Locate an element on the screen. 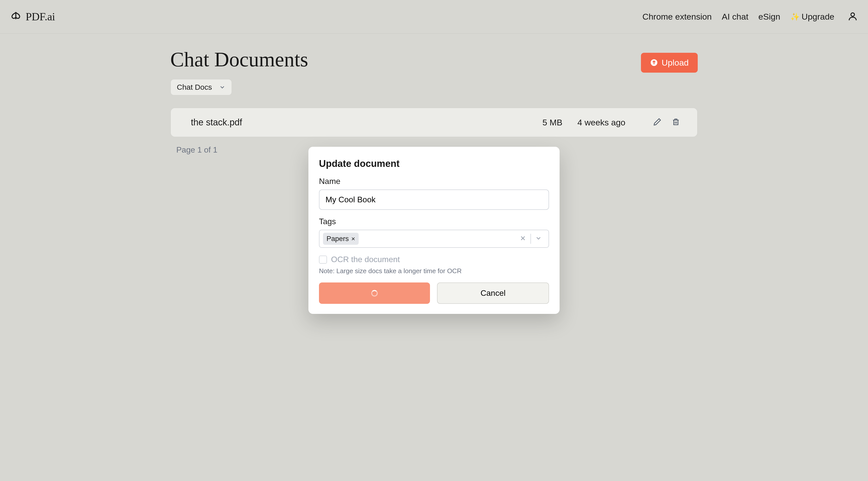  edit-icon is located at coordinates (657, 122).